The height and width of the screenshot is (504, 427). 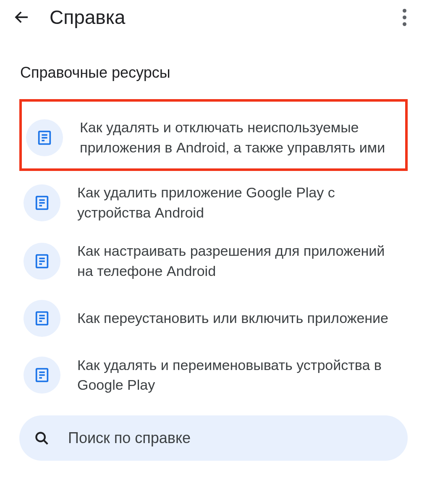 I want to click on header: Справка, so click(x=213, y=17).